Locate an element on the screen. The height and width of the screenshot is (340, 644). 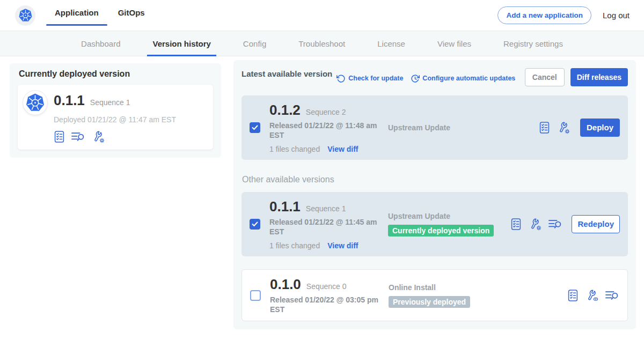
subnav-troubleshoot: Troubleshoot is located at coordinates (322, 43).